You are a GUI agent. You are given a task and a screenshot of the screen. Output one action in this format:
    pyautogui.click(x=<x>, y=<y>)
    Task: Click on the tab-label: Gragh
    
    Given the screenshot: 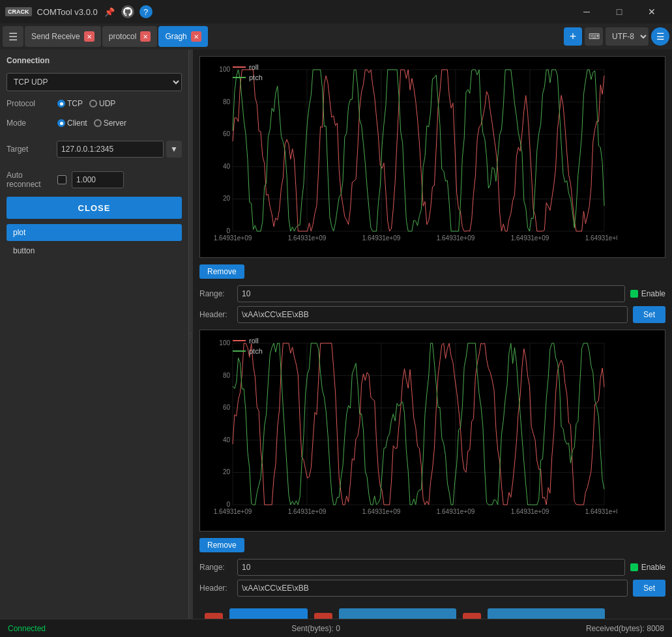 What is the action you would take?
    pyautogui.click(x=176, y=36)
    